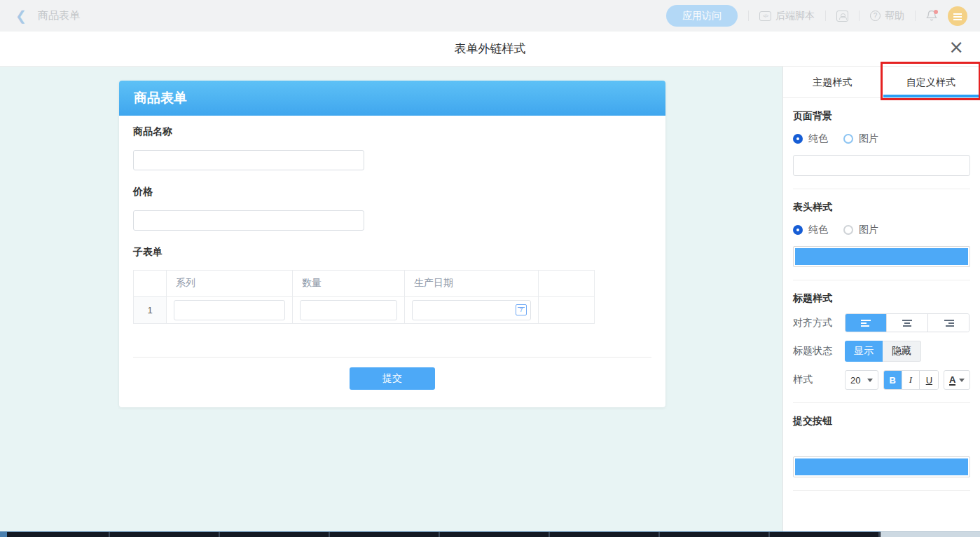 This screenshot has width=980, height=537. Describe the element at coordinates (349, 310) in the screenshot. I see `quantity-input` at that location.